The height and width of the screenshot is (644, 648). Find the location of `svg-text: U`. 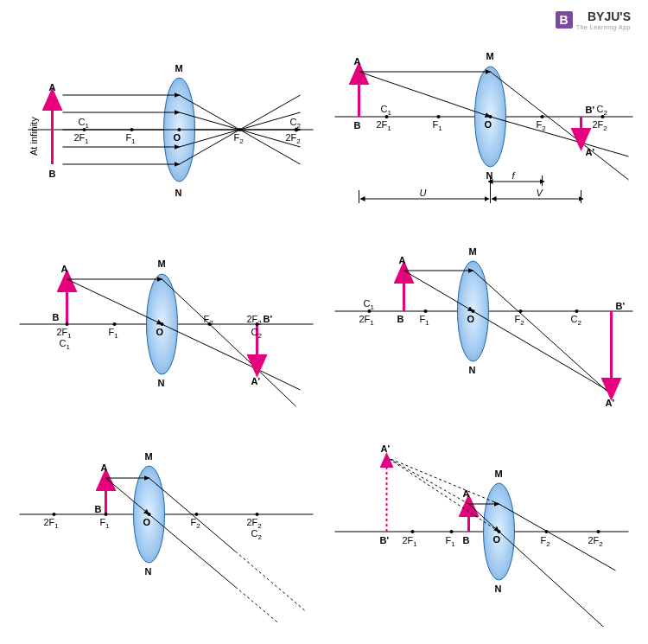

svg-text: U is located at coordinates (423, 193).